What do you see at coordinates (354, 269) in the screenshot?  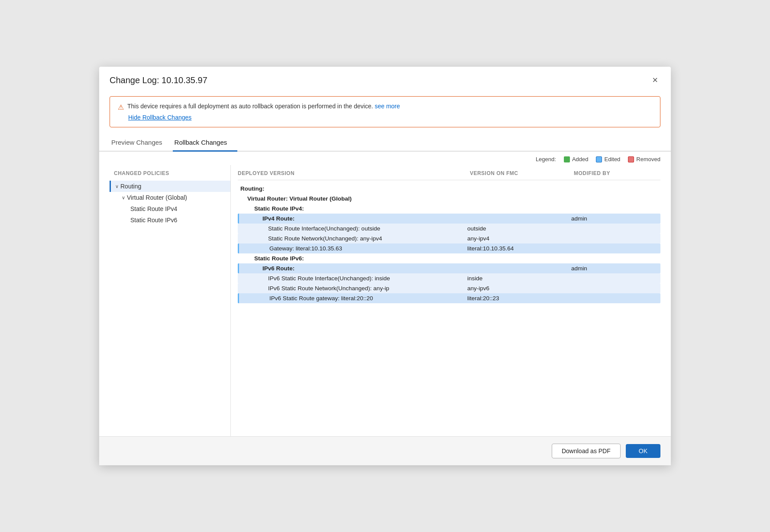 I see `row-label: IPv6 Route:` at bounding box center [354, 269].